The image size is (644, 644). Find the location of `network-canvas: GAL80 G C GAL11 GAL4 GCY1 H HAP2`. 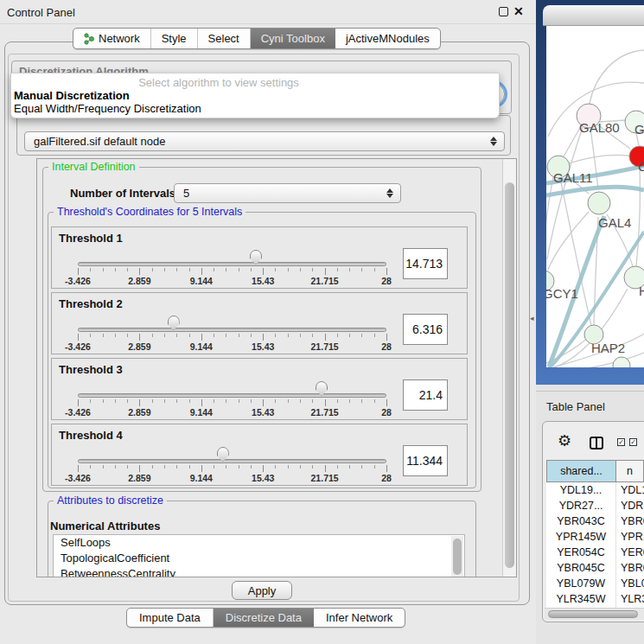

network-canvas: GAL80 G C GAL11 GAL4 GCY1 H HAP2 is located at coordinates (595, 197).